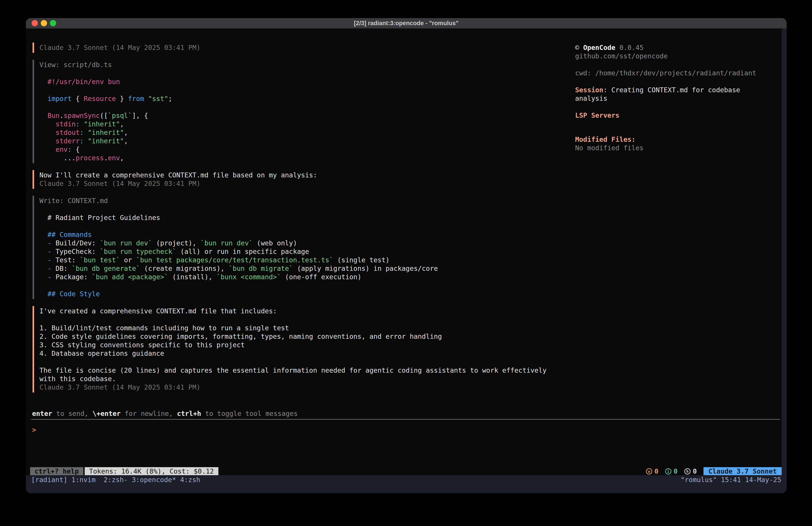  Describe the element at coordinates (239, 294) in the screenshot. I see `terminal-line: ## Code Style` at that location.